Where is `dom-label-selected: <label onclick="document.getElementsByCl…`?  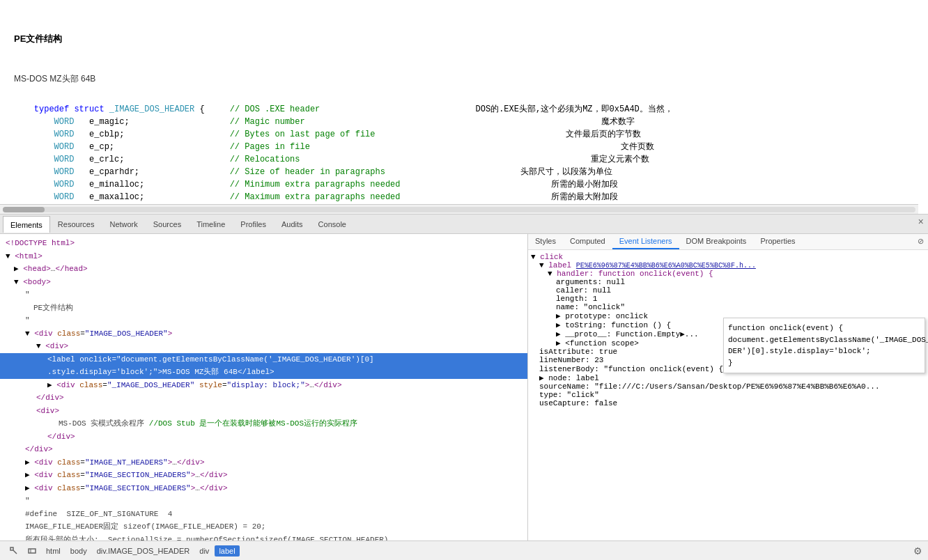
dom-label-selected: <label onclick="document.getElementsByCl… is located at coordinates (263, 359).